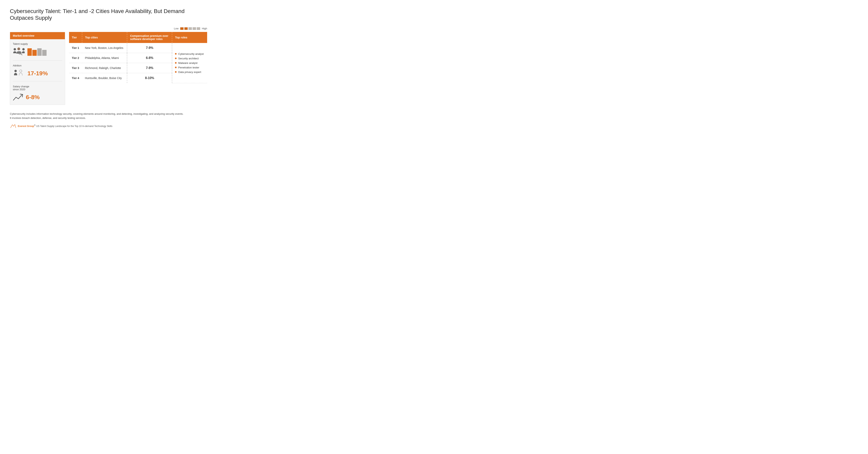 Image resolution: width=868 pixels, height=454 pixels. I want to click on salary-content: 6-8%, so click(37, 97).